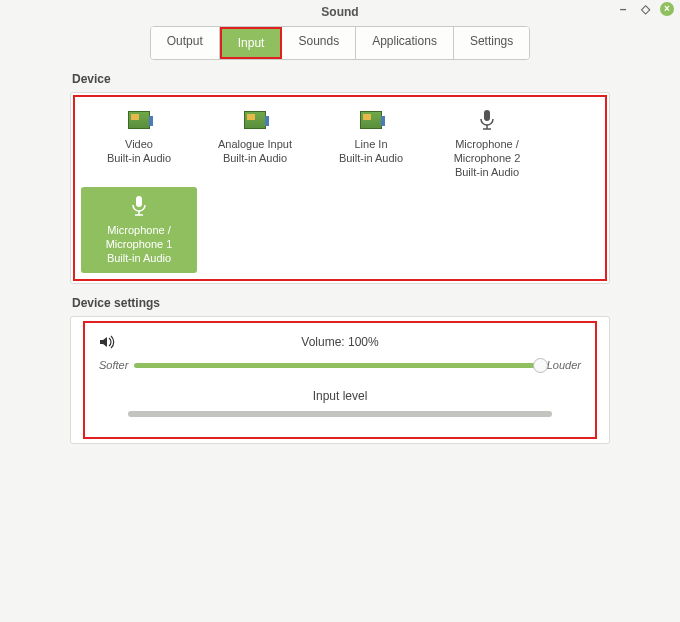 The image size is (680, 622). I want to click on tab-bar: Output Input Sounds Applications Setting…, so click(340, 43).